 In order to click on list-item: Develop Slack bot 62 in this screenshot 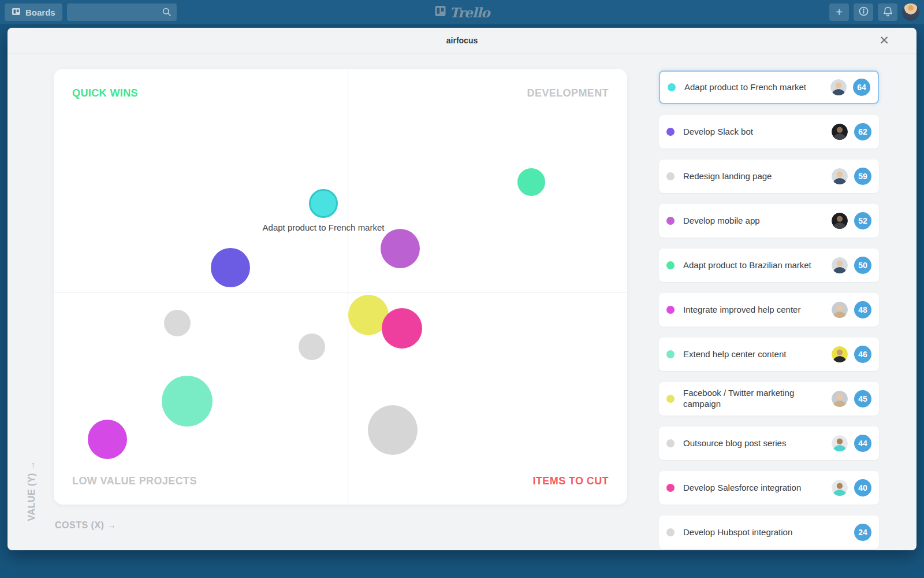, I will do `click(769, 132)`.